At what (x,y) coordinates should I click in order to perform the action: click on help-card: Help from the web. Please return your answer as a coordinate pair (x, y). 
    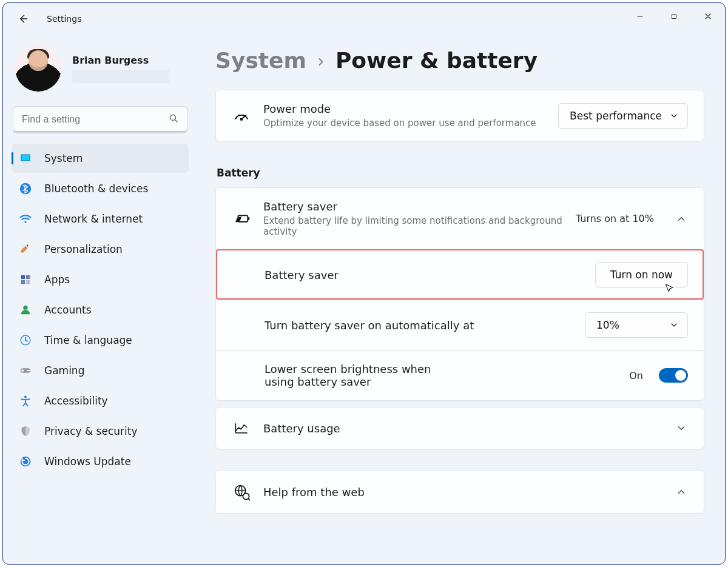
    Looking at the image, I should click on (460, 492).